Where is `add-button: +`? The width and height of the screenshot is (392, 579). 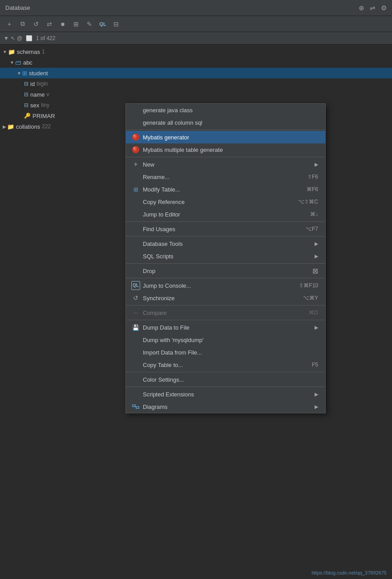
add-button: + is located at coordinates (9, 24).